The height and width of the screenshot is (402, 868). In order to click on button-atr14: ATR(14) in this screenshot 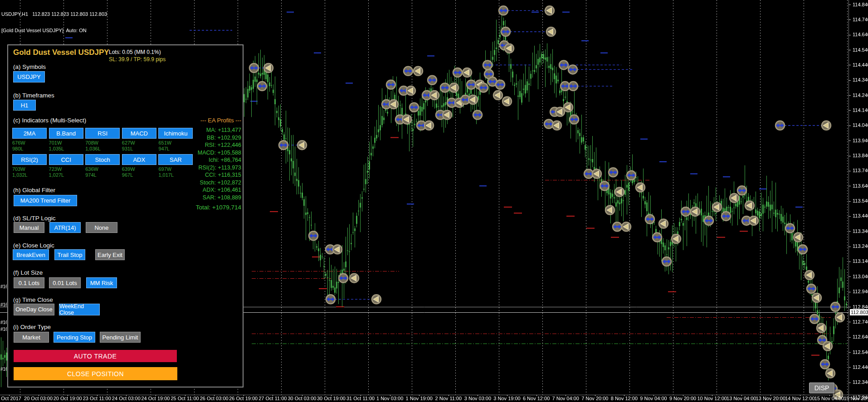, I will do `click(65, 228)`.